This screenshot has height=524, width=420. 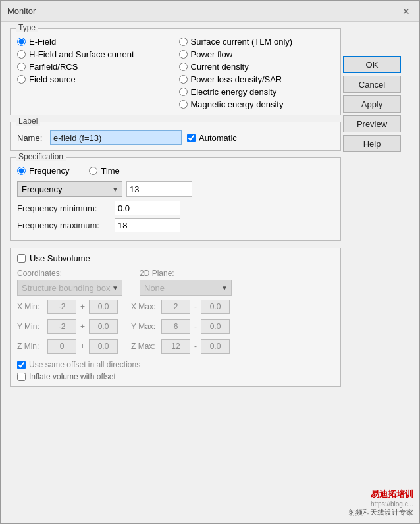 What do you see at coordinates (381, 494) in the screenshot?
I see `watermark-brand: 易迪拓培训` at bounding box center [381, 494].